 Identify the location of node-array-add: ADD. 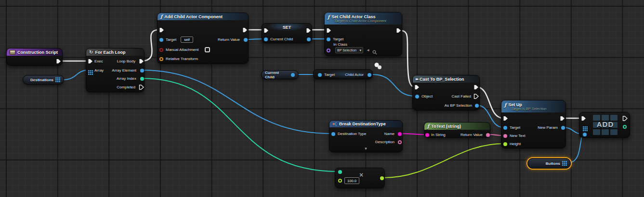
(605, 125).